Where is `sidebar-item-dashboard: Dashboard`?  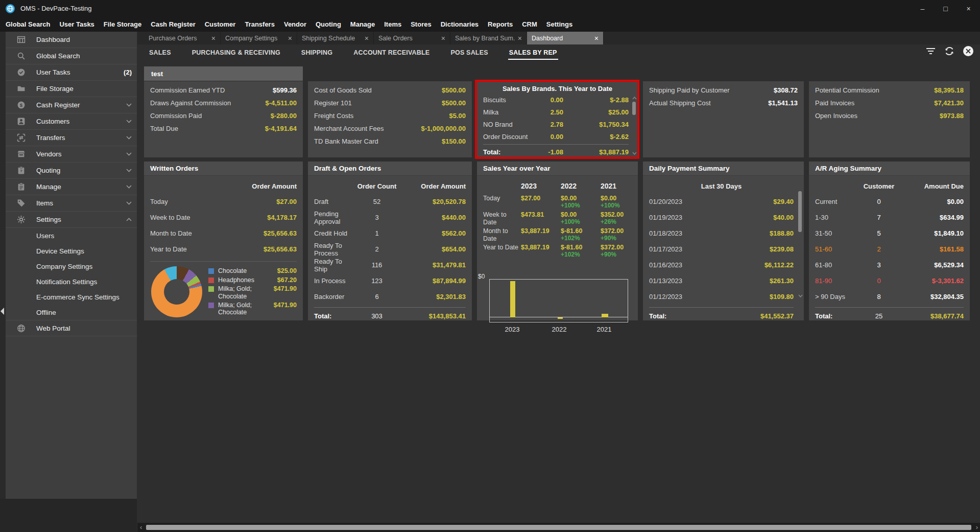 sidebar-item-dashboard: Dashboard is located at coordinates (71, 40).